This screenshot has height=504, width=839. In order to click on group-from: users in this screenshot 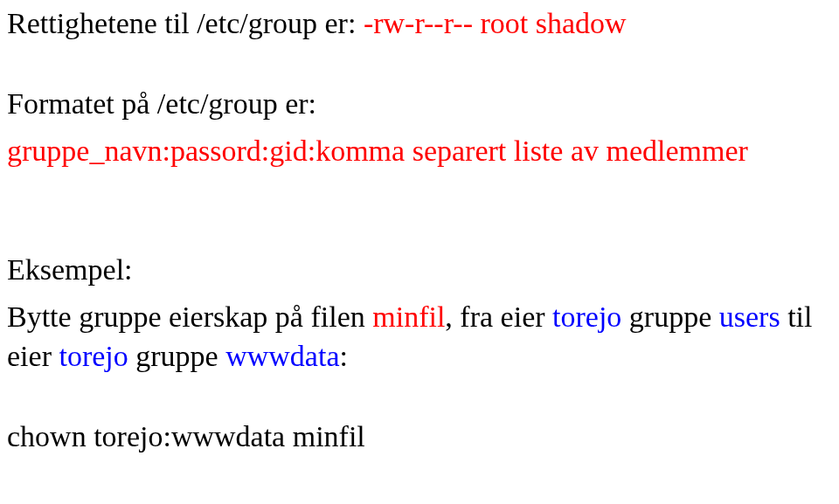, I will do `click(750, 316)`.